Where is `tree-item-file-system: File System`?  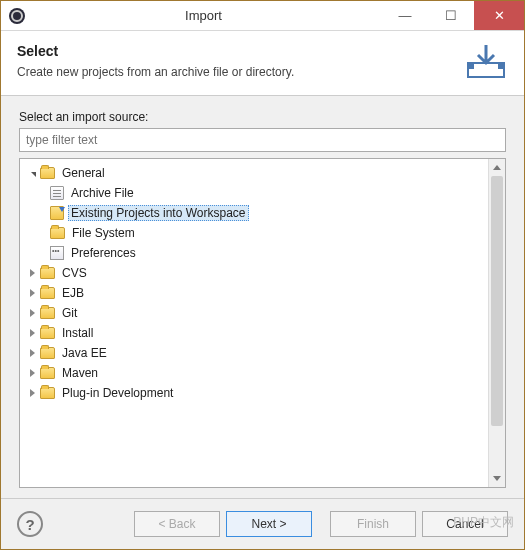
tree-item-file-system: File System is located at coordinates (254, 233).